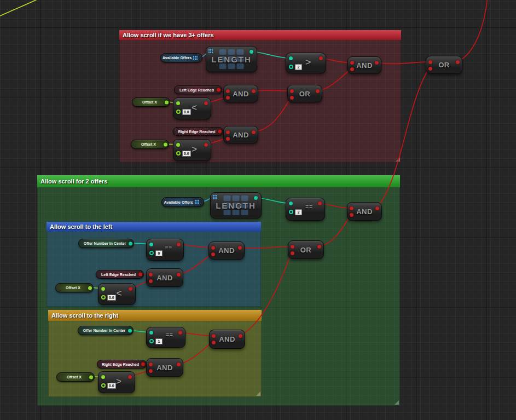 Image resolution: width=516 pixels, height=420 pixels. What do you see at coordinates (159, 342) in the screenshot?
I see `value-input: 1` at bounding box center [159, 342].